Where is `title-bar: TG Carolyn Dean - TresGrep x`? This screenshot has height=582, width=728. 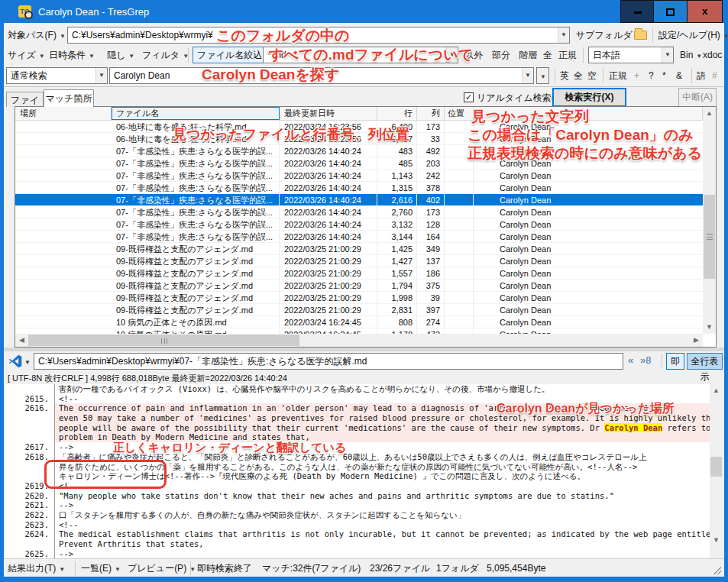 title-bar: TG Carolyn Dean - TresGrep x is located at coordinates (364, 11).